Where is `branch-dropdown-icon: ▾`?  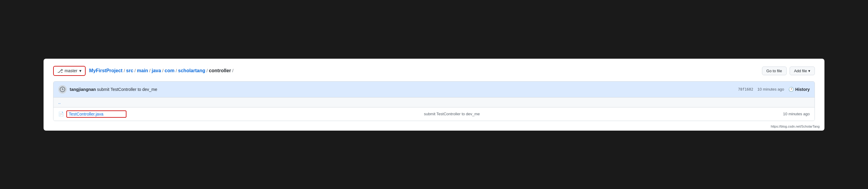
branch-dropdown-icon: ▾ is located at coordinates (80, 71).